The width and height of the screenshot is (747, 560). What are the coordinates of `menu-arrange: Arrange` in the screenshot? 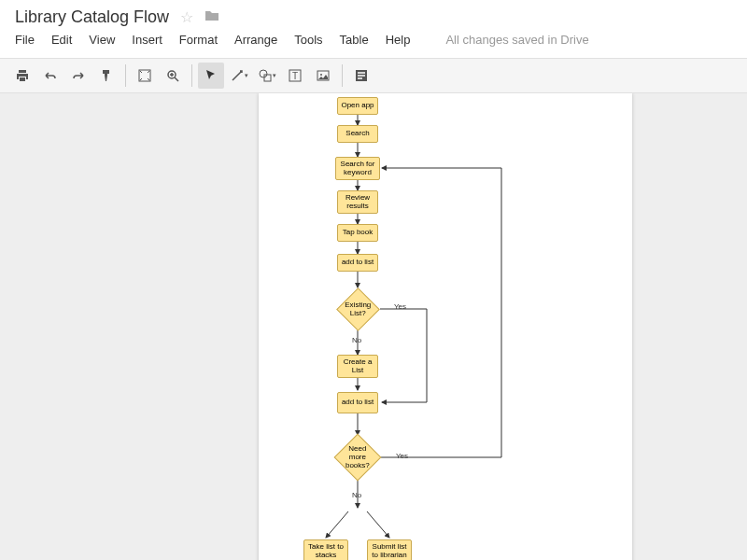 It's located at (256, 39).